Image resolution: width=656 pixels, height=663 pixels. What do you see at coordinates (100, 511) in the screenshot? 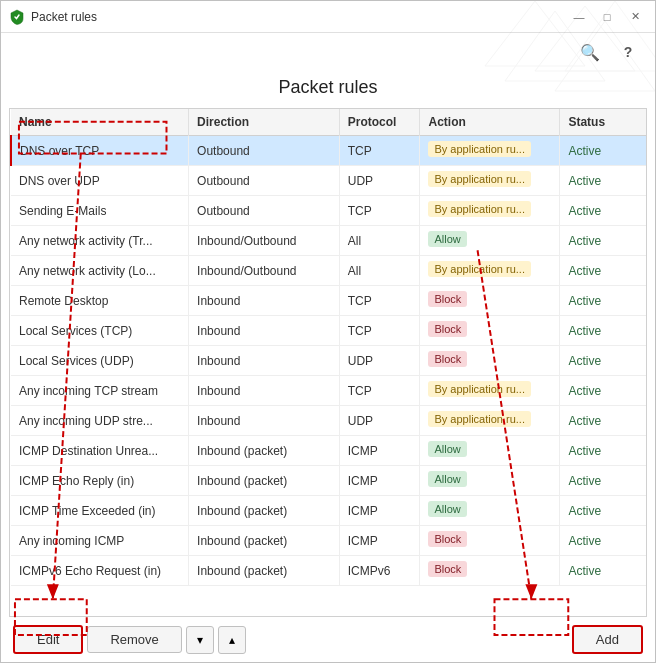
I see `cell-name: ICMP Time Exceeded (in)` at bounding box center [100, 511].